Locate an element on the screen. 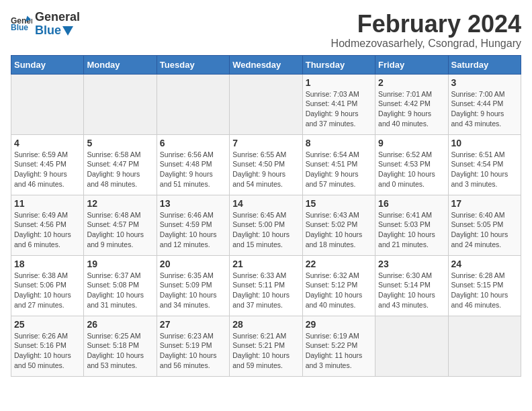  calendar-cell: 17Sunrise: 6:40 AM Sunset: 5:05 PM Dayli… is located at coordinates (484, 225).